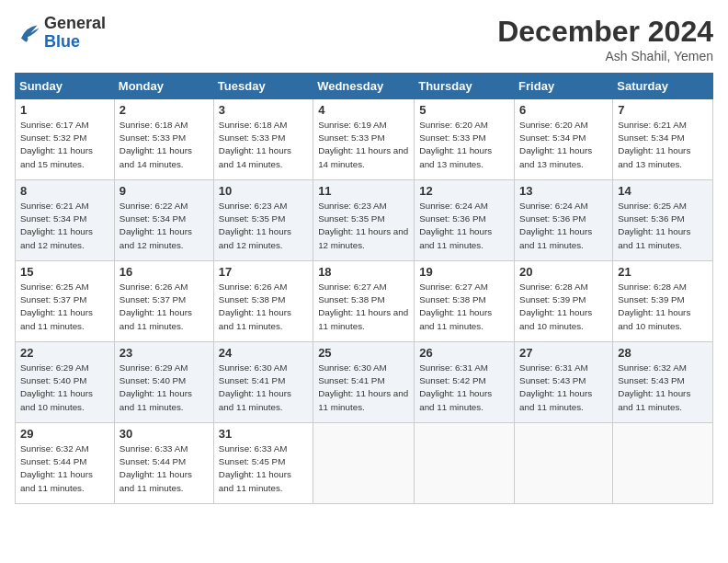  What do you see at coordinates (563, 272) in the screenshot?
I see `day-number: 20` at bounding box center [563, 272].